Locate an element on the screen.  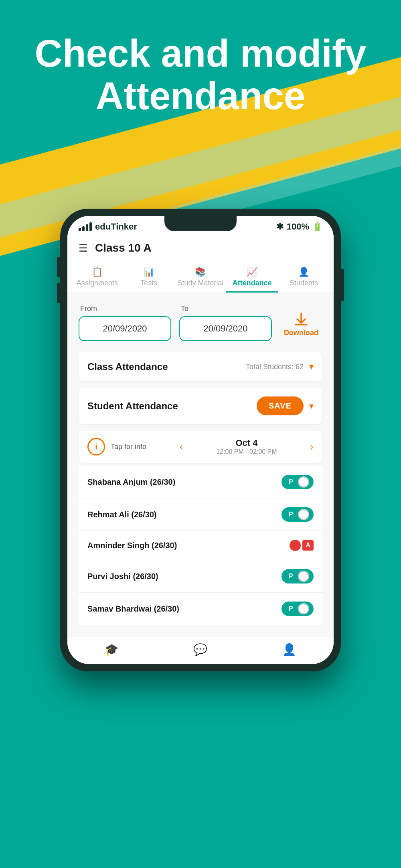
attendance-toggle-absent: A is located at coordinates (302, 545).